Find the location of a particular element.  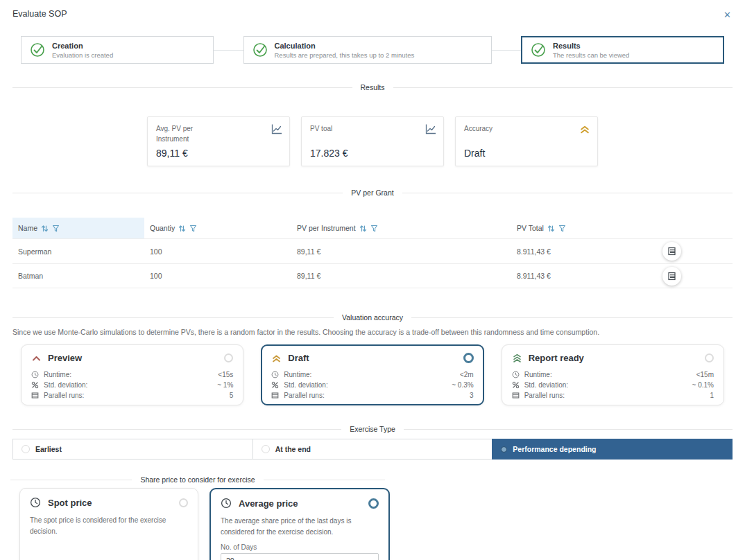

column-header-pv-per-instrument: PV per Instrument is located at coordinates (401, 228).